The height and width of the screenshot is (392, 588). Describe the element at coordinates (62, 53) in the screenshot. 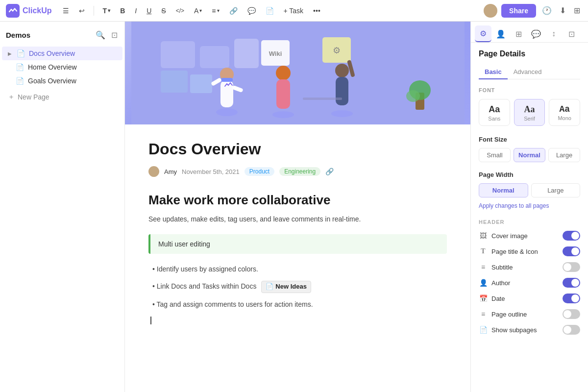

I see `sidebar-item-docs-overview: ▶ 📄 Docs Overview` at that location.